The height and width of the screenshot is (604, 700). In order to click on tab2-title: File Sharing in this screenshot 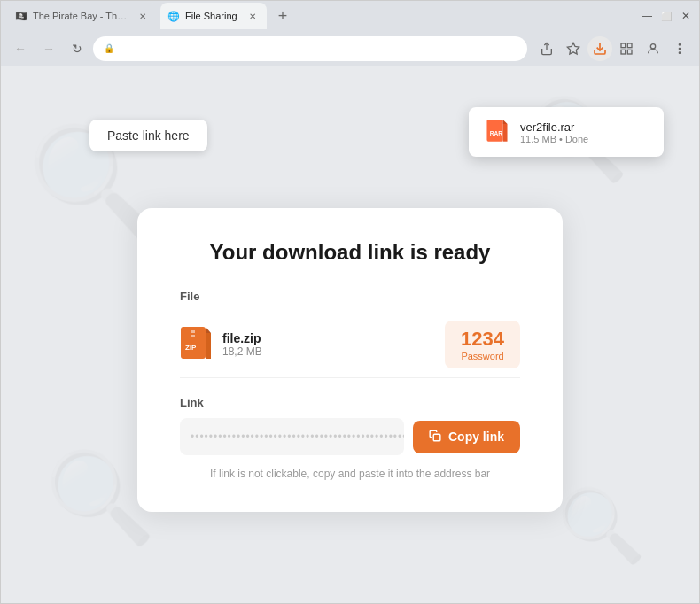, I will do `click(211, 16)`.